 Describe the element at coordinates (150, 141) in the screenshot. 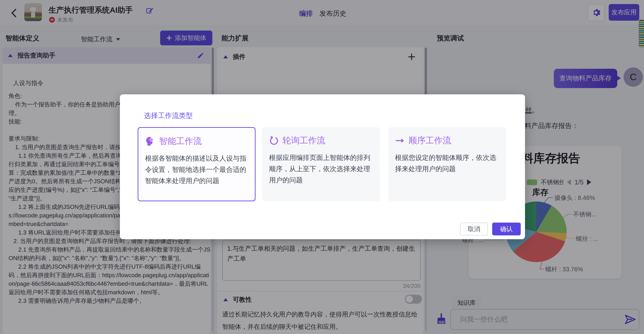

I see `smart-head-icon` at that location.